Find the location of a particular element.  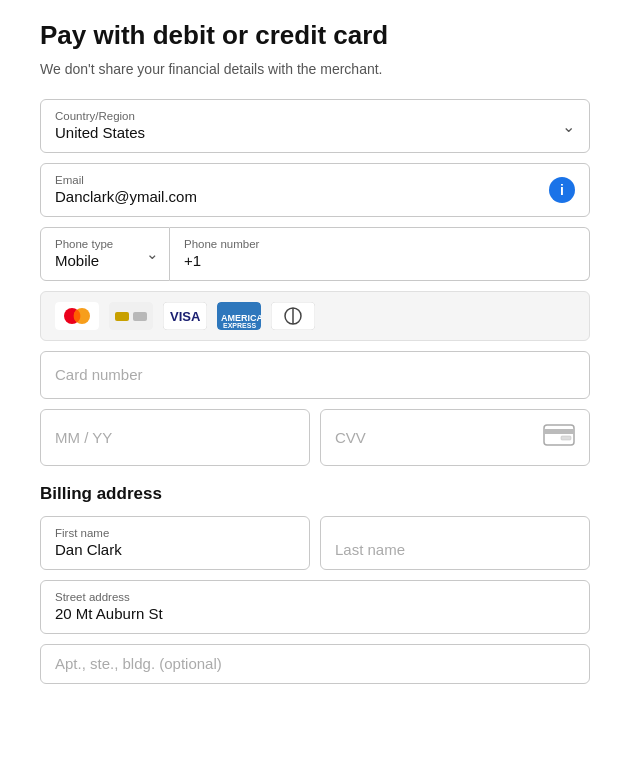

apt-field: Apt., ste., bldg. (optional) is located at coordinates (315, 664).